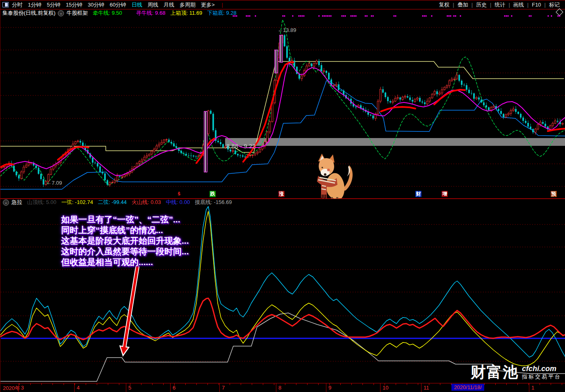 The height and width of the screenshot is (392, 565). What do you see at coordinates (212, 194) in the screenshot?
I see `signal-marker: 跌` at bounding box center [212, 194].